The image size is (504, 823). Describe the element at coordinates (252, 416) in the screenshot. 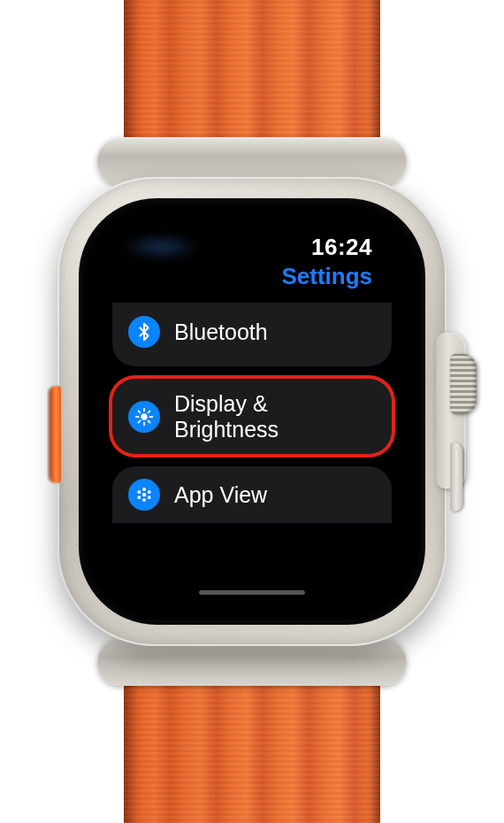

I see `settings-row-display-brightness: Display & Brightness` at that location.